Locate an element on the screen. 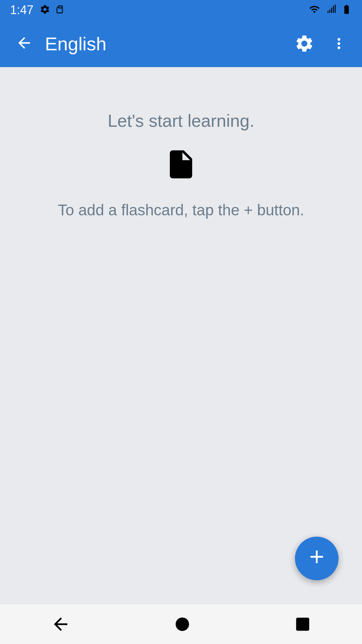 This screenshot has width=362, height=644. app-title: English is located at coordinates (167, 44).